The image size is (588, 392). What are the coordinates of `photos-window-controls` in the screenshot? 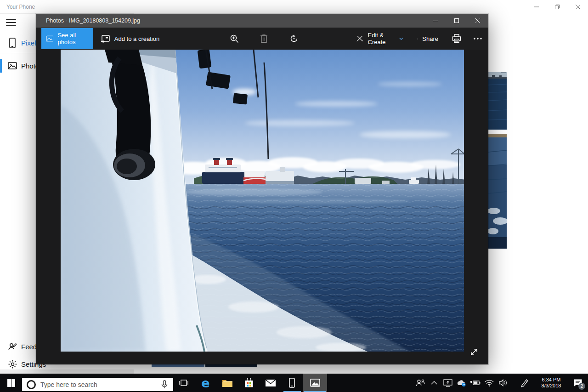 It's located at (457, 21).